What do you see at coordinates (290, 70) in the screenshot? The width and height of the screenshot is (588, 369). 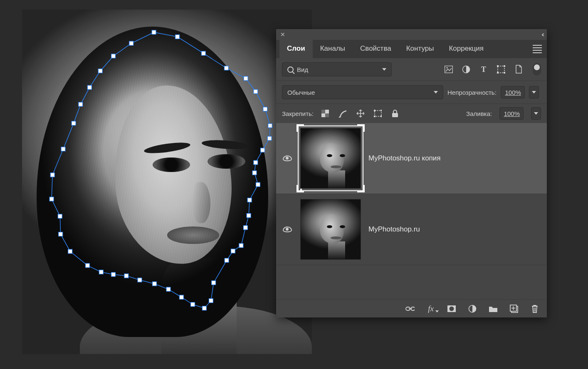 I see `search-icon` at bounding box center [290, 70].